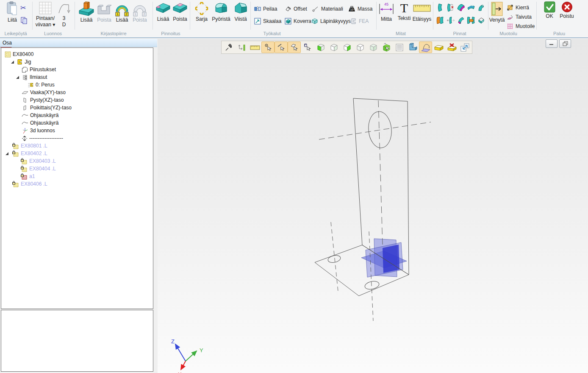 Image resolution: width=588 pixels, height=373 pixels. Describe the element at coordinates (451, 8) in the screenshot. I see `surface-delete-button` at that location.